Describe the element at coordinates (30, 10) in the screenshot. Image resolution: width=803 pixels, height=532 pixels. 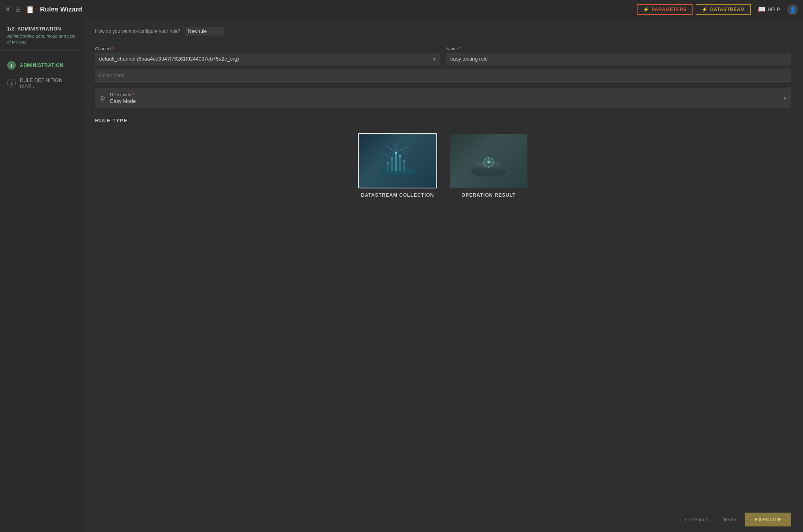
I see `copy-icon: 📋` at that location.